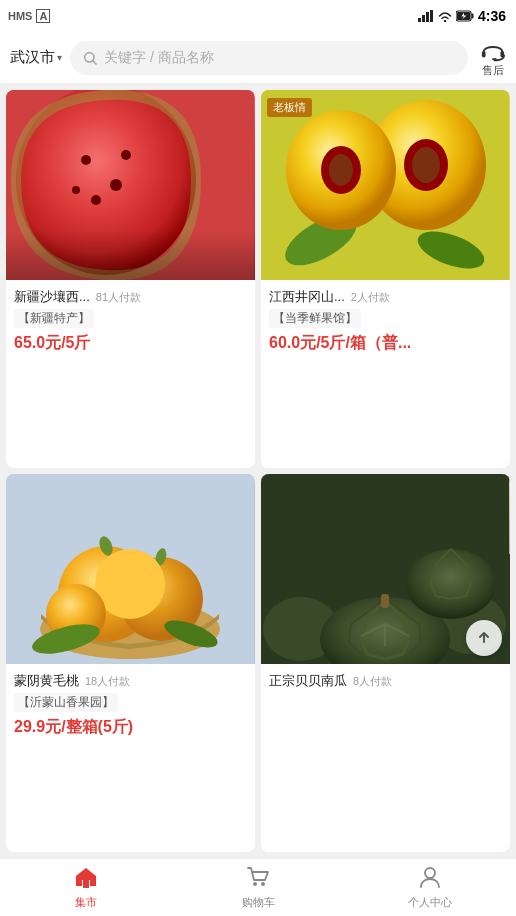 The image size is (516, 916). I want to click on basket-peach-svg, so click(130, 569).